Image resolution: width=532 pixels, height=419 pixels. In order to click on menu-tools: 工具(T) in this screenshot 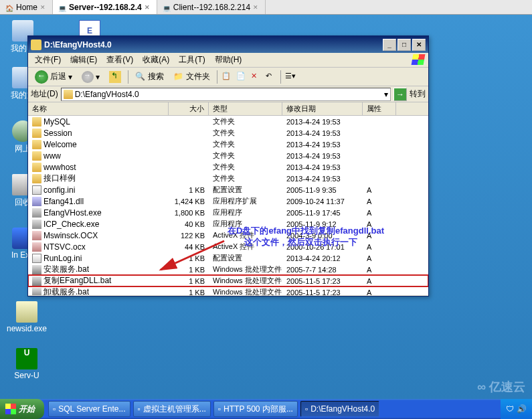, I will do `click(191, 60)`.